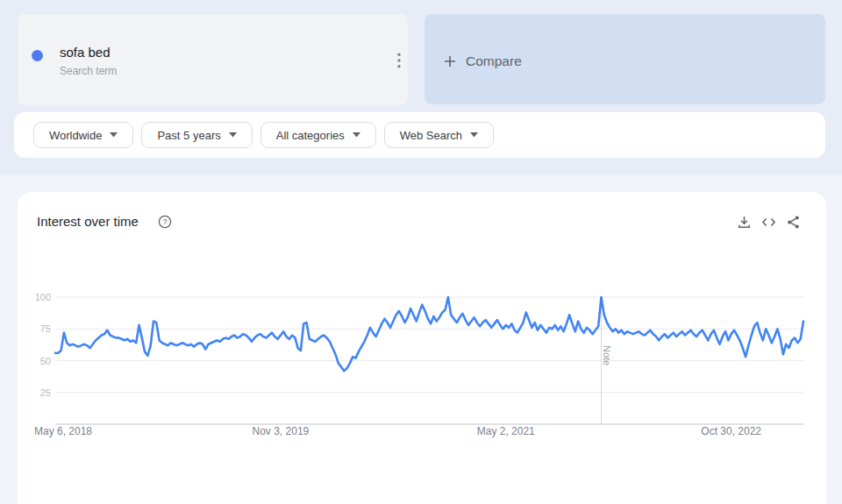 Image resolution: width=842 pixels, height=504 pixels. What do you see at coordinates (318, 135) in the screenshot?
I see `filter-category-dropdown: All categories` at bounding box center [318, 135].